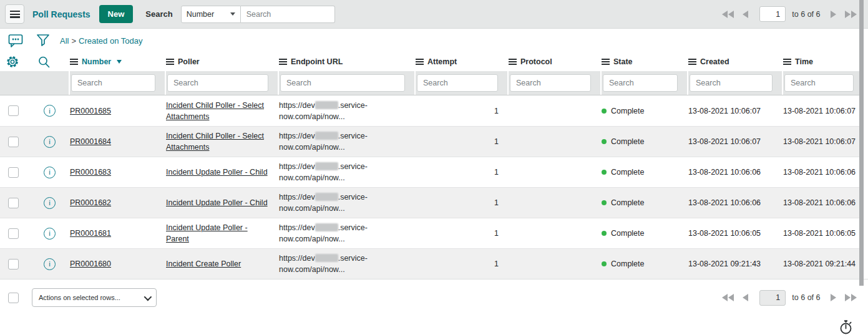  I want to click on poller-link: Incident Update Poller - Parent, so click(207, 233).